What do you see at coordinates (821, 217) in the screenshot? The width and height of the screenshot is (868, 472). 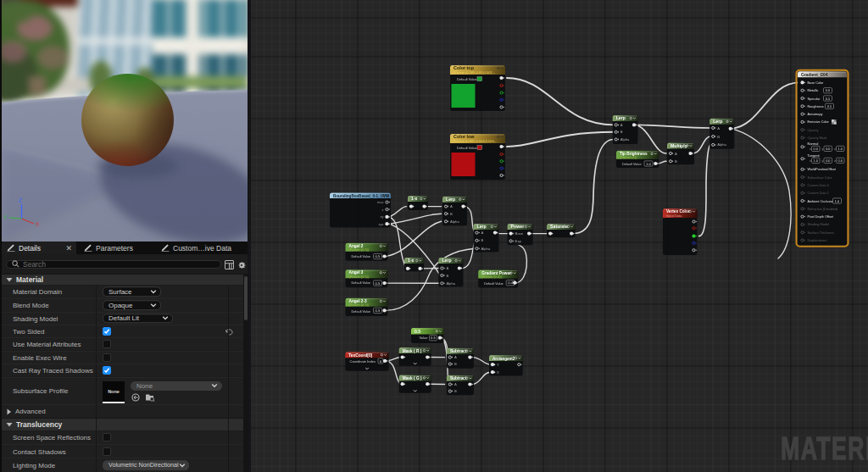 I see `svg-text: Pixel Depth Offset` at bounding box center [821, 217].